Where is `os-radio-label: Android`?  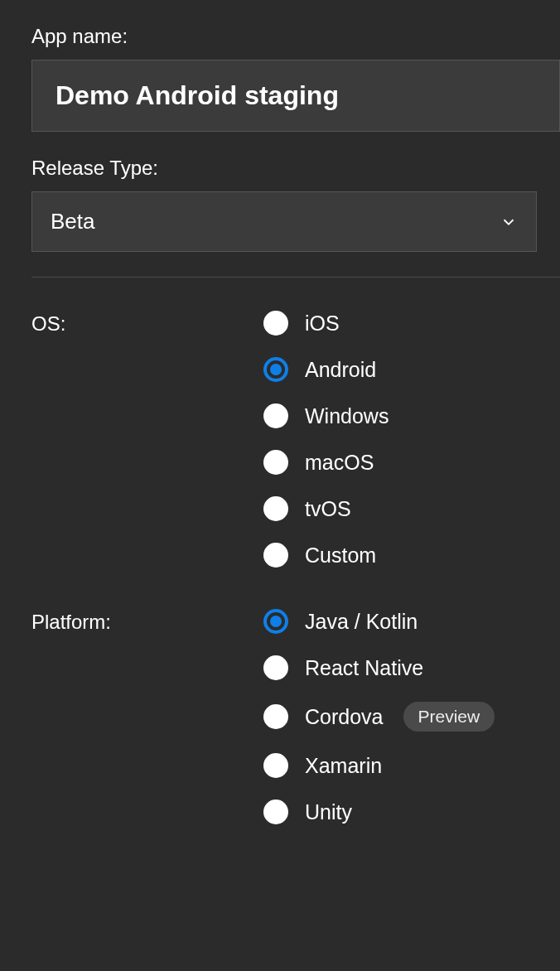
os-radio-label: Android is located at coordinates (340, 370).